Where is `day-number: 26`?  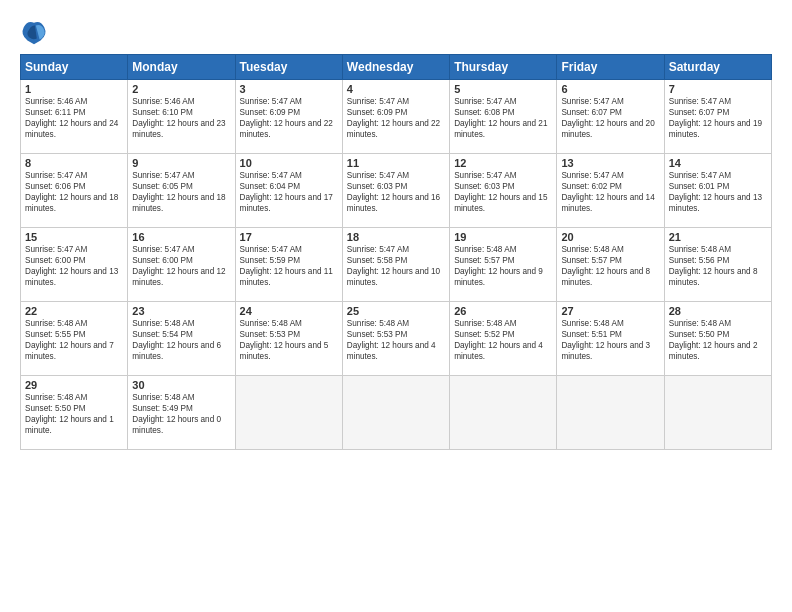 day-number: 26 is located at coordinates (503, 311).